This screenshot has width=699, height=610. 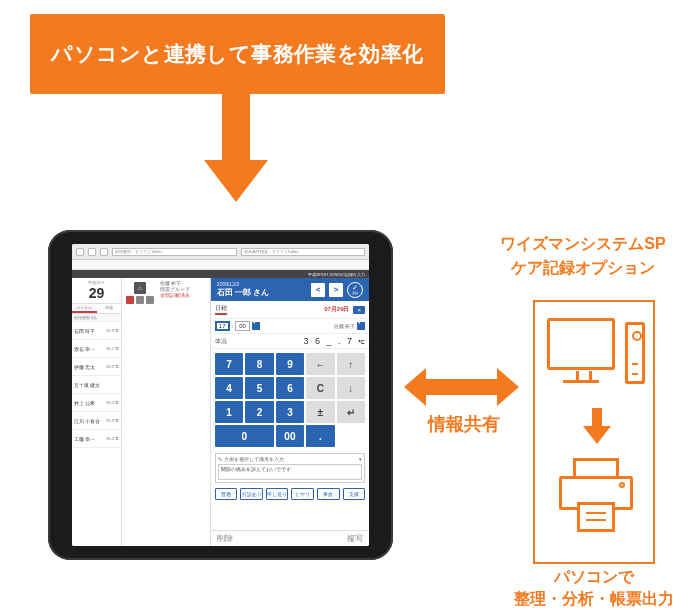 I want to click on system-box, so click(x=594, y=432).